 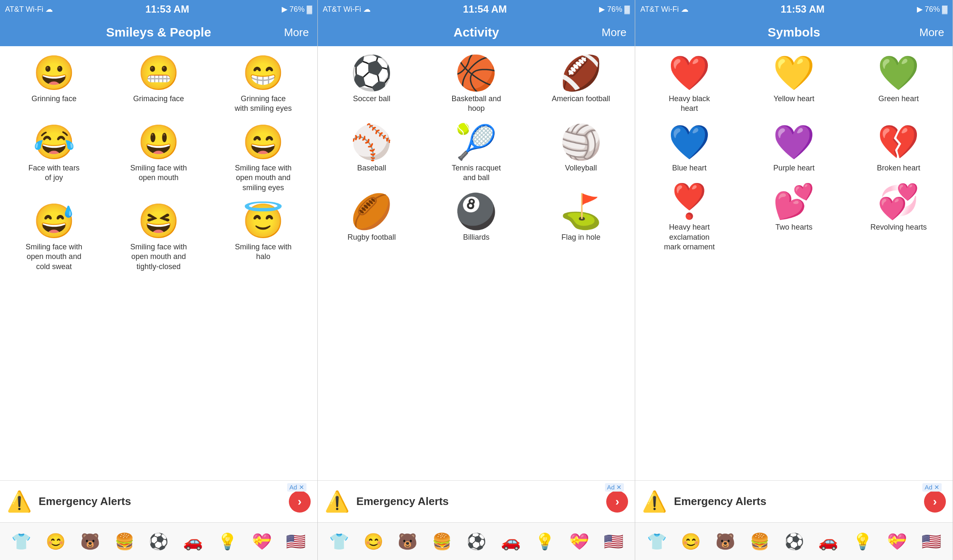 I want to click on tab-tshirt-3: 👕, so click(x=657, y=542).